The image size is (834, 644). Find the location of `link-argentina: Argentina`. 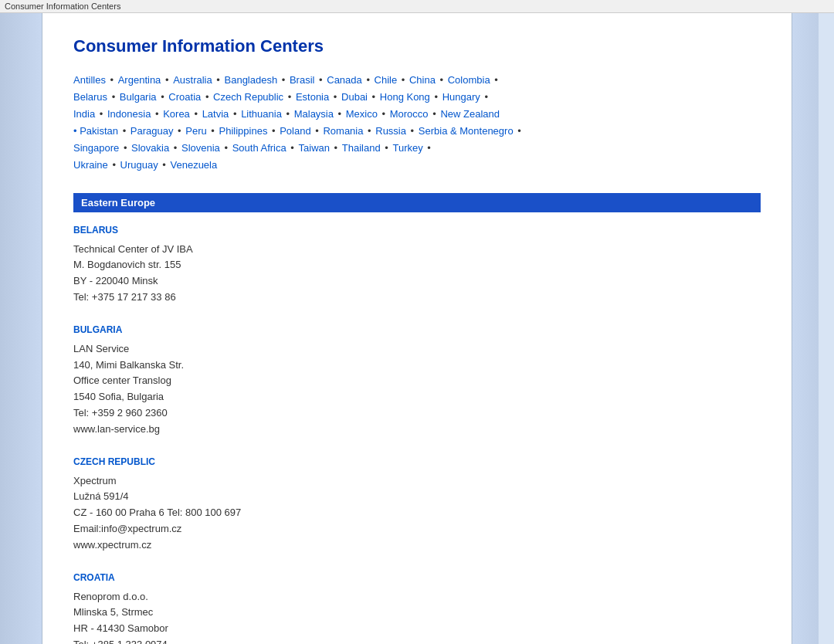

link-argentina: Argentina is located at coordinates (140, 80).